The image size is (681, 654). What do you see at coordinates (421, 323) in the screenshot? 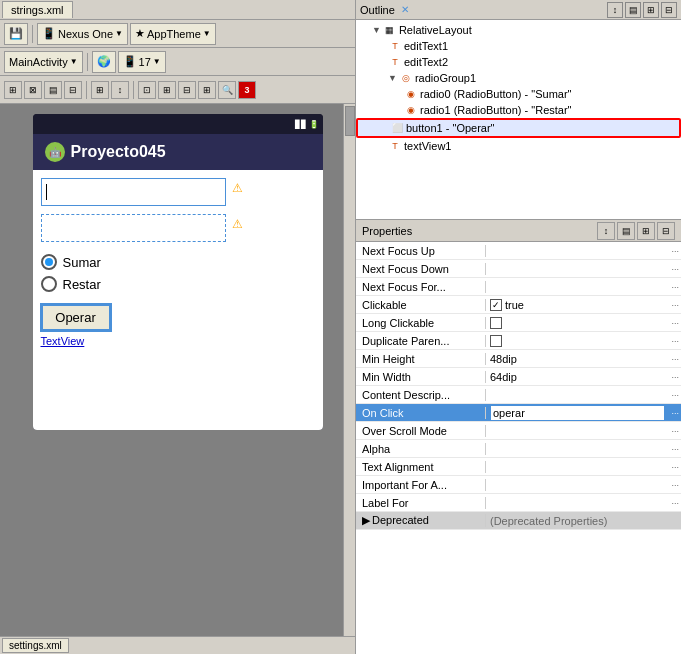
I see `prop-name-long-clickable: Long Clickable` at bounding box center [421, 323].